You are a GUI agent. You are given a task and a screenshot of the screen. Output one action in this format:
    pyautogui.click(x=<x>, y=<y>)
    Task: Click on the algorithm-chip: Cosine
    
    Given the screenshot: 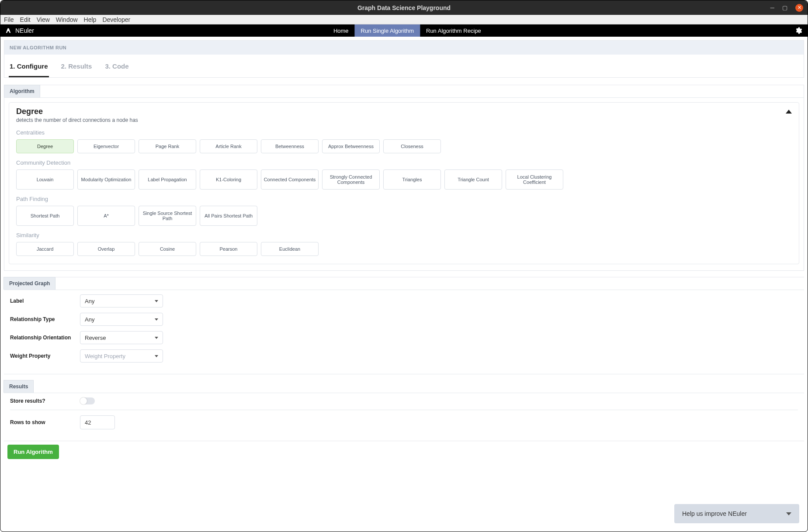 What is the action you would take?
    pyautogui.click(x=167, y=249)
    